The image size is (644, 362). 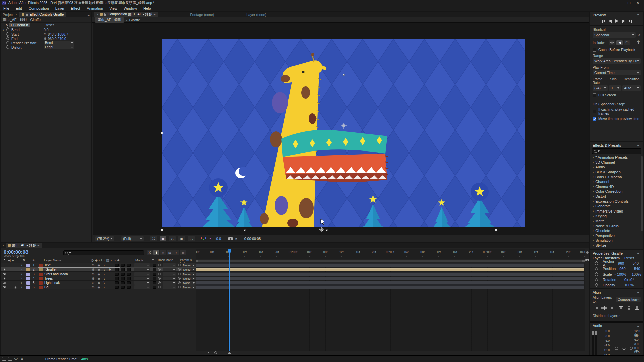 I want to click on effect-twirl-icon: ⌄, so click(x=3, y=25).